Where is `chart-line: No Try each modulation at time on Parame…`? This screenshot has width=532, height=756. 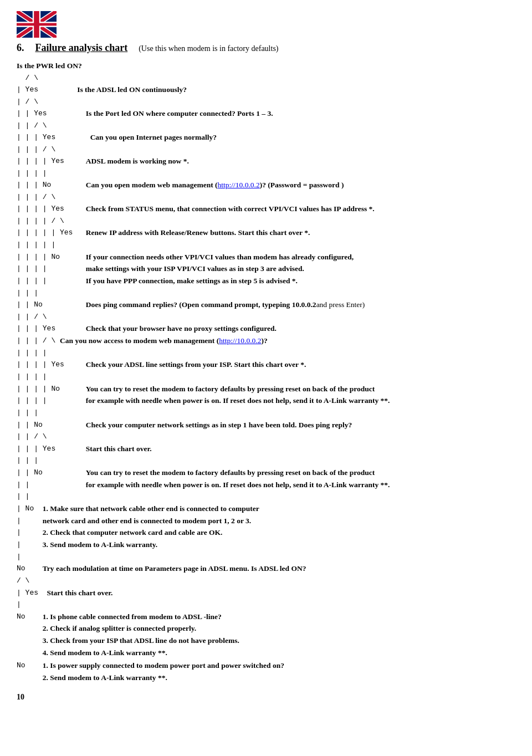 chart-line: No Try each modulation at time on Parame… is located at coordinates (266, 569).